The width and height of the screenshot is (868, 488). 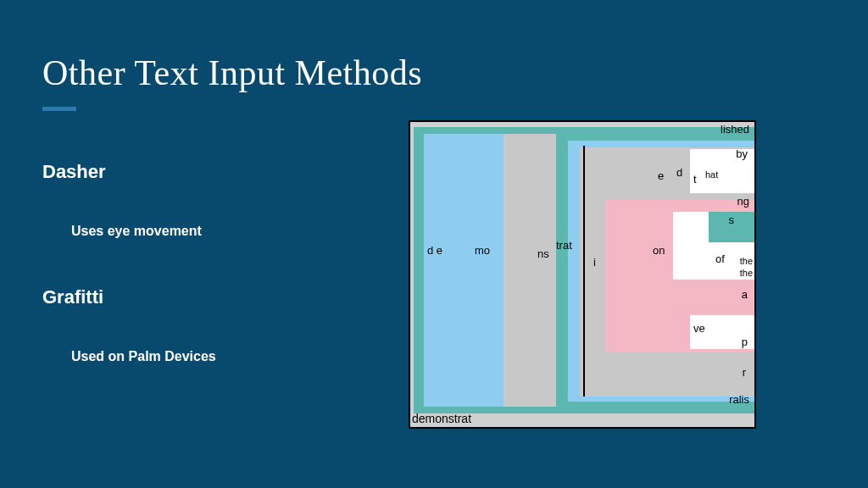 What do you see at coordinates (744, 373) in the screenshot?
I see `lbl-r: r` at bounding box center [744, 373].